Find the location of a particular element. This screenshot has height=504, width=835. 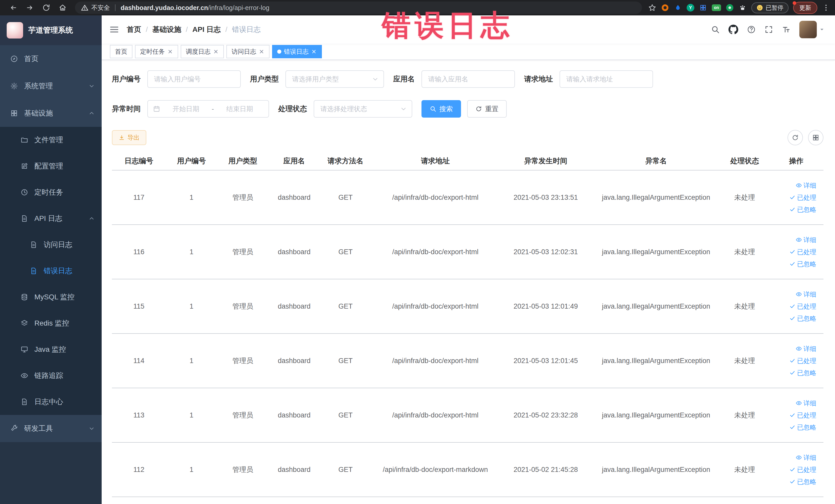

cell-user-type: 管理员 is located at coordinates (243, 306).